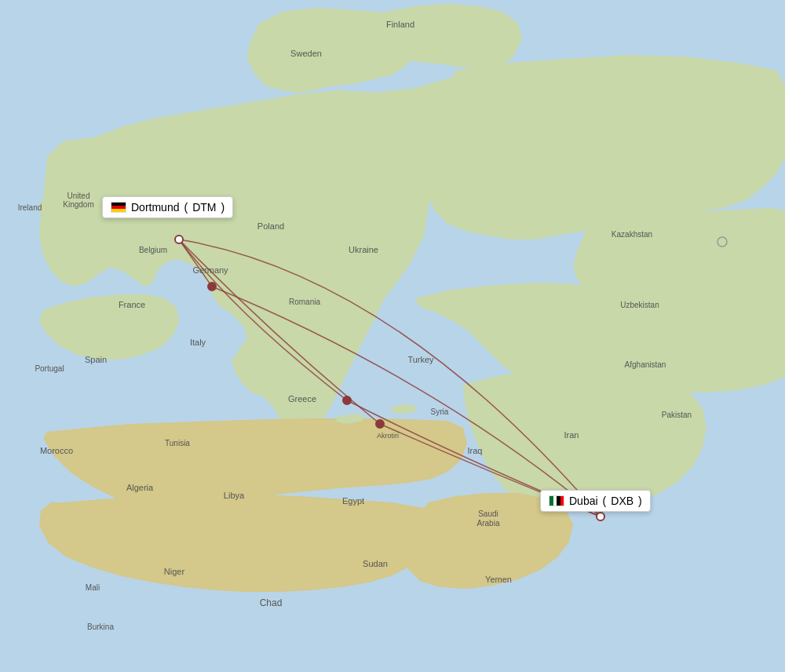  What do you see at coordinates (100, 626) in the screenshot?
I see `country-label-burkina: Burkina` at bounding box center [100, 626].